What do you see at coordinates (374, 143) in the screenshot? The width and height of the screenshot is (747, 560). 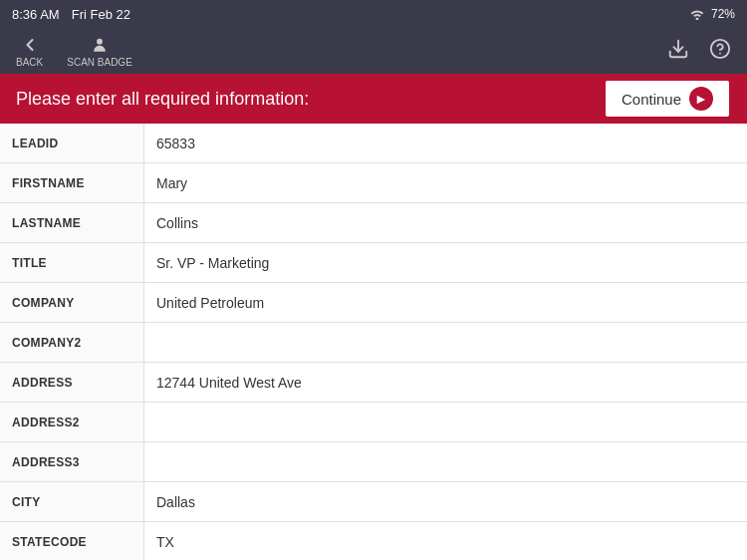 I see `form-row-leadid: LEADID` at bounding box center [374, 143].